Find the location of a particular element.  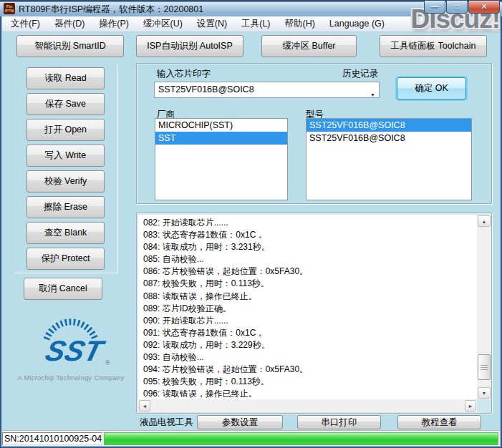

menu-item: 工具(L) is located at coordinates (256, 24).